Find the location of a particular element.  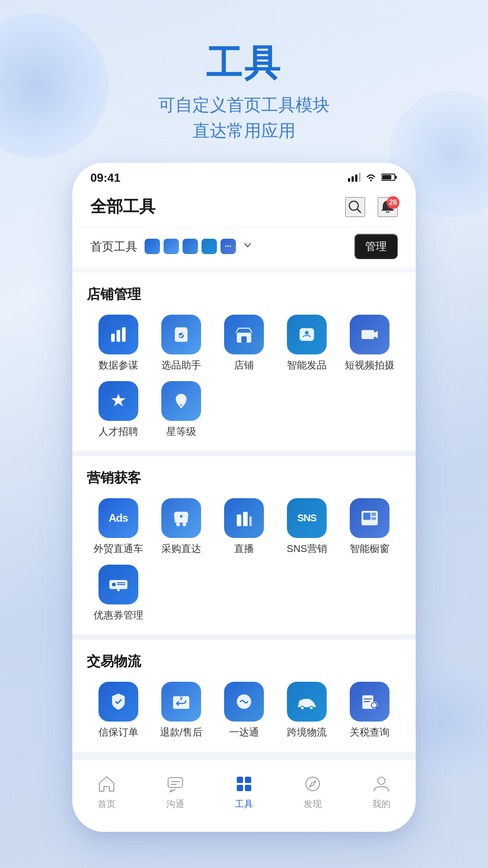

tool-refund: ¥ 退款/售后 is located at coordinates (181, 711).